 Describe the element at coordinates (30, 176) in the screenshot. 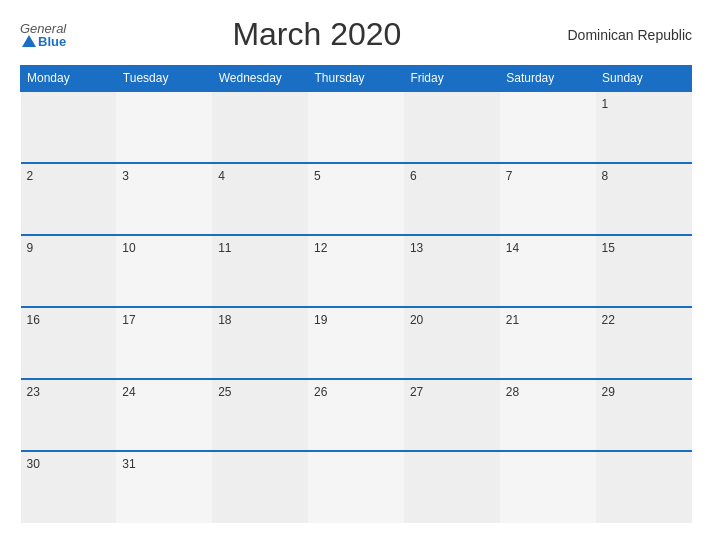

I see `day-number: 2` at that location.